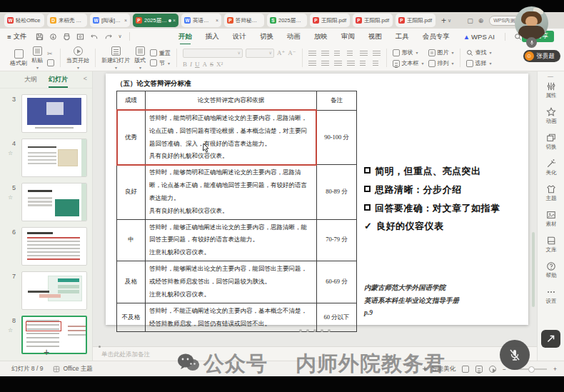 The height and width of the screenshot is (392, 564). Describe the element at coordinates (479, 369) in the screenshot. I see `normal-view-icon` at that location.